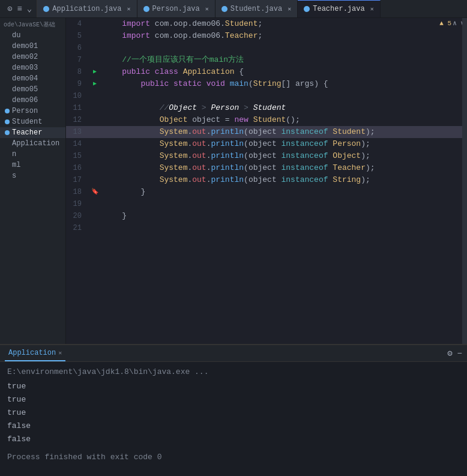  I want to click on code-line-11: 11 //Object > Person > Student, so click(267, 108).